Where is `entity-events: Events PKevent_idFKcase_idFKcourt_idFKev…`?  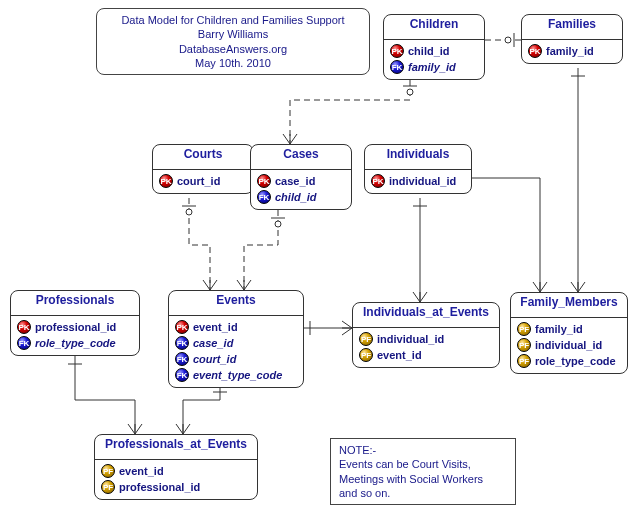 entity-events: Events PKevent_idFKcase_idFKcourt_idFKev… is located at coordinates (236, 339).